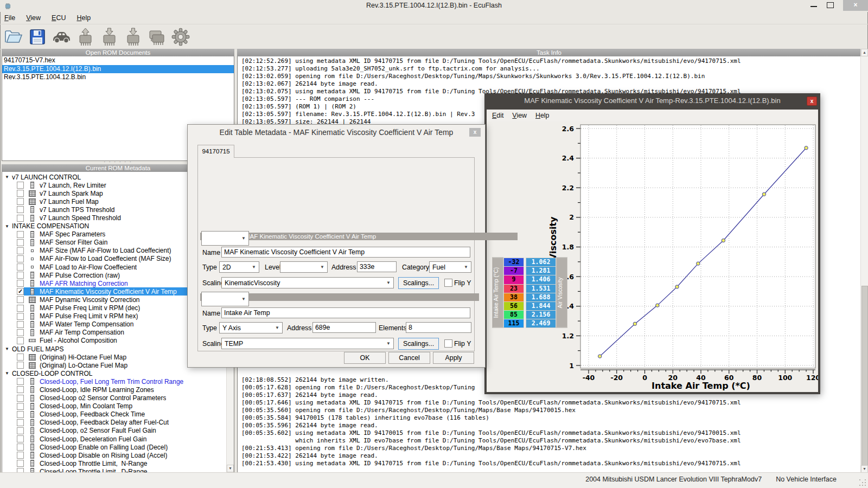  Describe the element at coordinates (514, 262) in the screenshot. I see `temp-cell: -32` at that location.